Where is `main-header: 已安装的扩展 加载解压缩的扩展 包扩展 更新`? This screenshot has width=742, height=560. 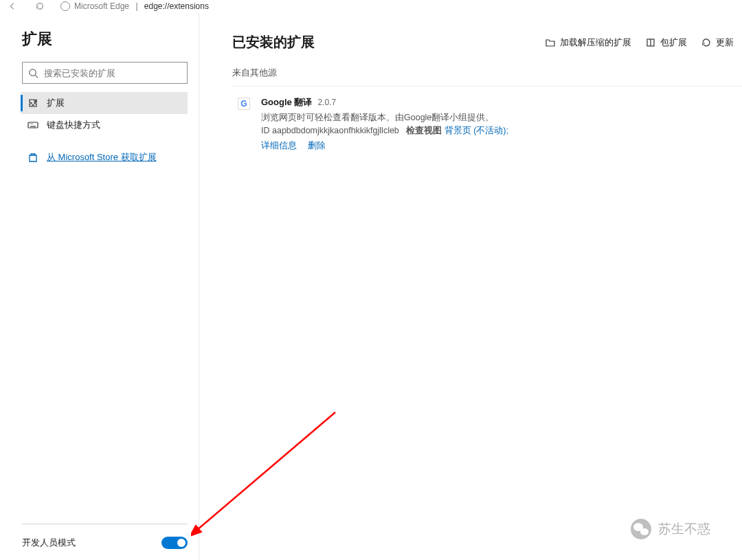
main-header: 已安装的扩展 加载解压缩的扩展 包扩展 更新 is located at coordinates (487, 43).